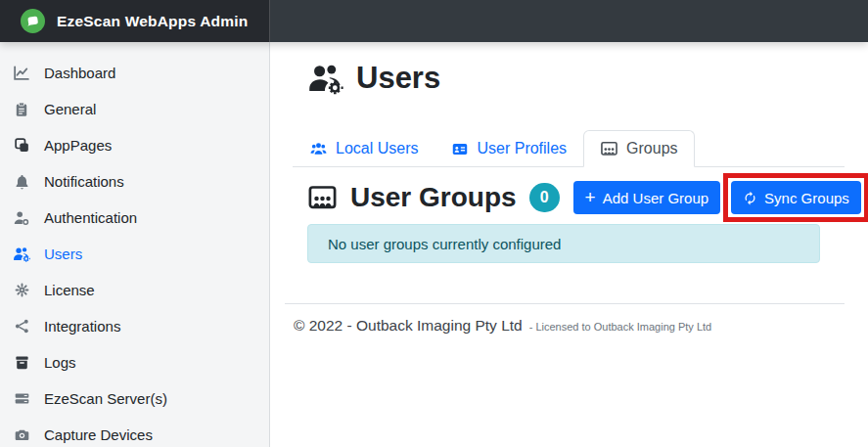  What do you see at coordinates (69, 290) in the screenshot?
I see `sidebar-item-label: License` at bounding box center [69, 290].